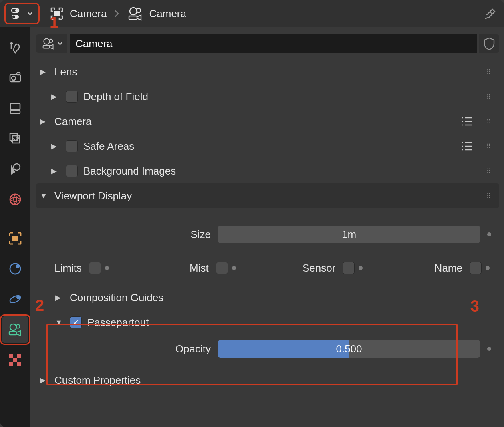  Describe the element at coordinates (64, 268) in the screenshot. I see `limits-label: Limits` at that location.